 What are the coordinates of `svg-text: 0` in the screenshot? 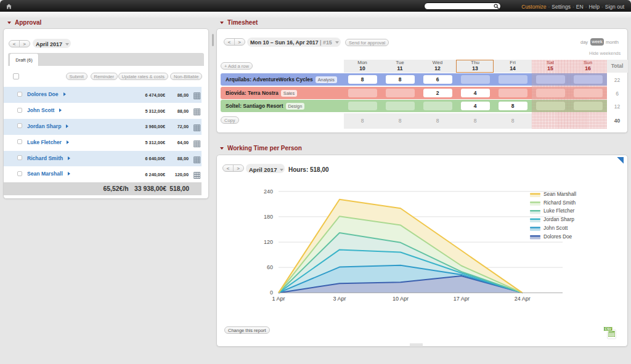 It's located at (271, 293).